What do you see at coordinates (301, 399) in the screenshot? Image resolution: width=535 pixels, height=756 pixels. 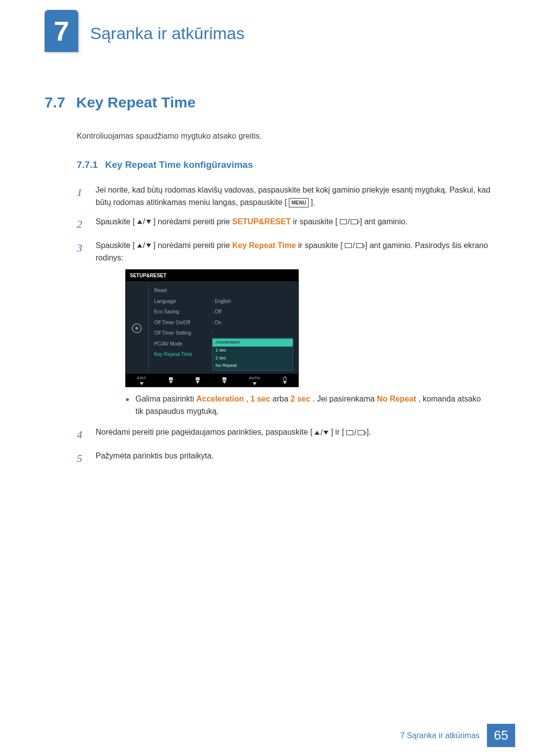 I see `highlight-2sec: 2 sec` at bounding box center [301, 399].